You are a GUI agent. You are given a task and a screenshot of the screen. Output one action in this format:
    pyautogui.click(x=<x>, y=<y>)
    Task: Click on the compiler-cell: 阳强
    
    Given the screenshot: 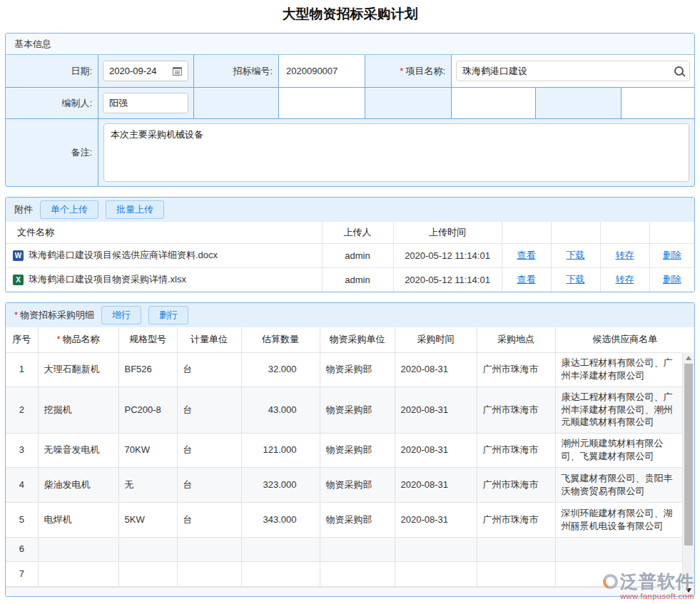 What is the action you would take?
    pyautogui.click(x=146, y=103)
    